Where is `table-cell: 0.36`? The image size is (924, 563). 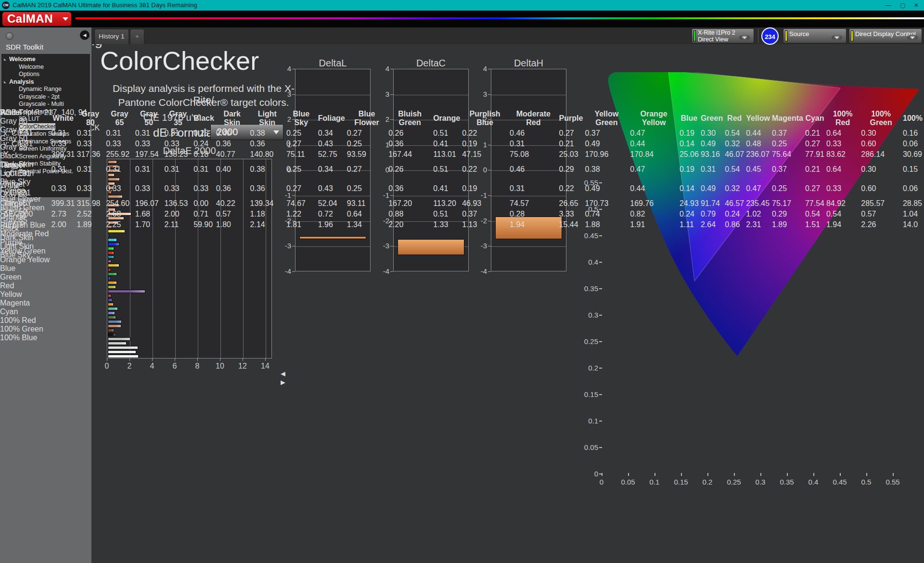 table-cell: 0.36 is located at coordinates (268, 144).